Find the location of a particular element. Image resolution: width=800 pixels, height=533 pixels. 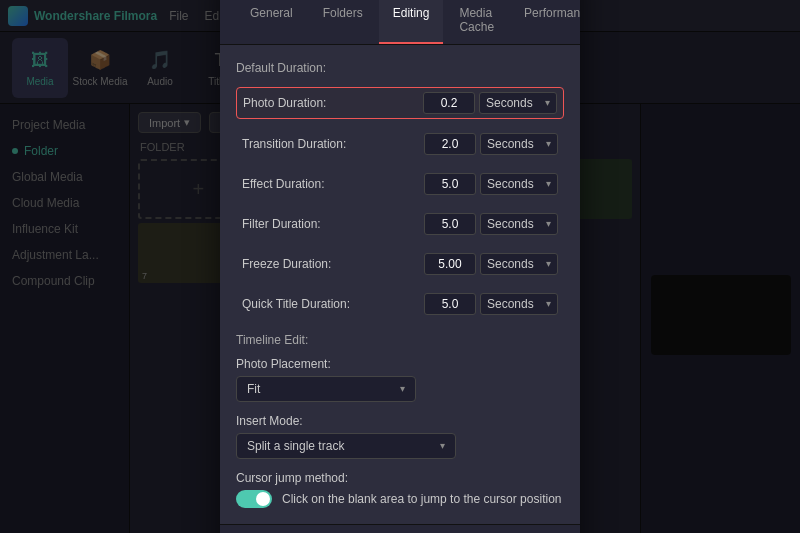

tab-editing: Editing is located at coordinates (412, 22).